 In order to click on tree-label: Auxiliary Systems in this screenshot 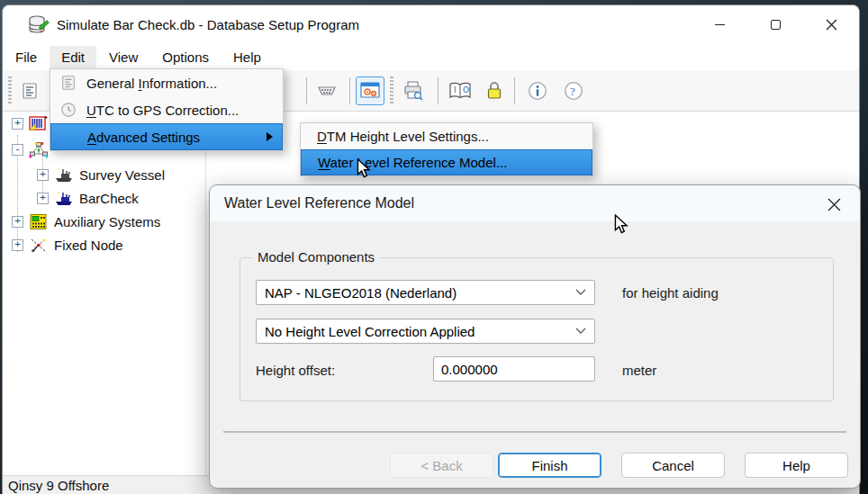, I will do `click(107, 221)`.